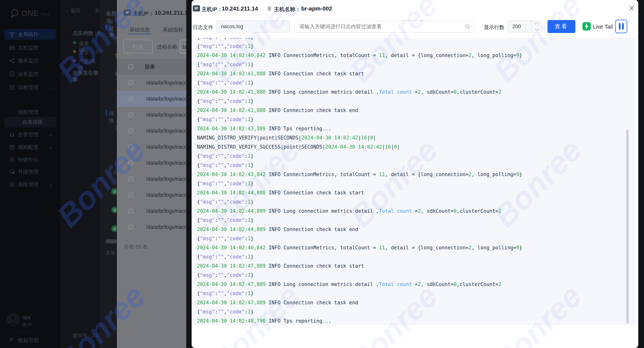 This screenshot has width=644, height=348. Describe the element at coordinates (203, 27) in the screenshot. I see `log-file-label: 日志文件` at that location.